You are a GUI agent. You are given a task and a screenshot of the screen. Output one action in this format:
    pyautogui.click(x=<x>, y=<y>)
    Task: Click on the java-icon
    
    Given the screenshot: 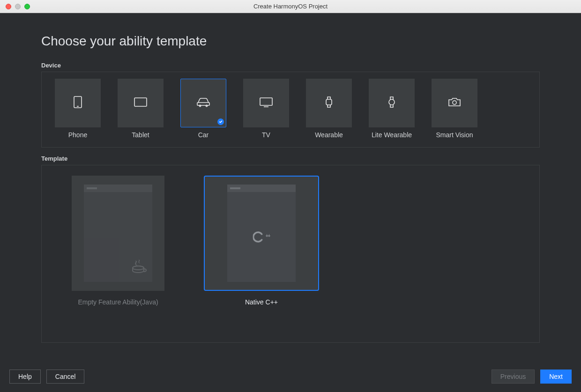 What is the action you would take?
    pyautogui.click(x=138, y=267)
    